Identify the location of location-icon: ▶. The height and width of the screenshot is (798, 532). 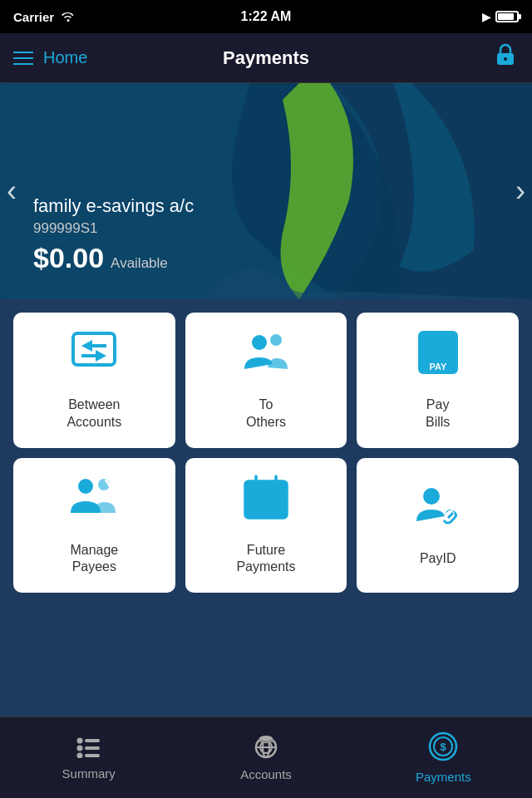
(486, 17).